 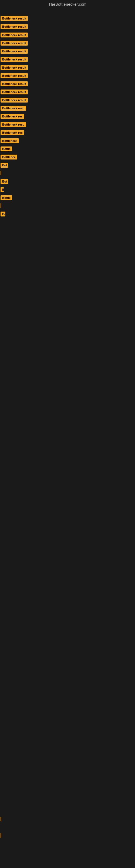 I want to click on bottleneck-badge: Bottlenec, so click(x=9, y=157).